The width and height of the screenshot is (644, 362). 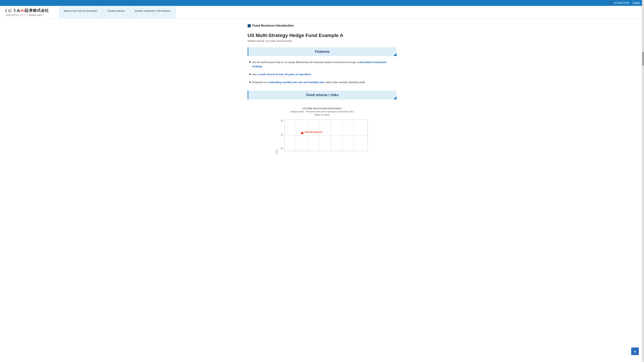 I want to click on nav-label-investor: Investor customers / IFA Partners, so click(x=152, y=11).